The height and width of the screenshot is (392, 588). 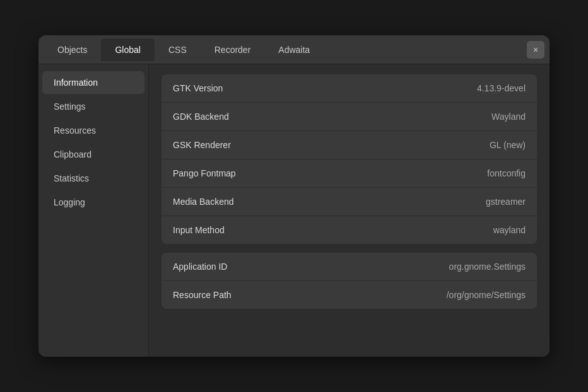 What do you see at coordinates (350, 230) in the screenshot?
I see `table-row: Input Method wayland` at bounding box center [350, 230].